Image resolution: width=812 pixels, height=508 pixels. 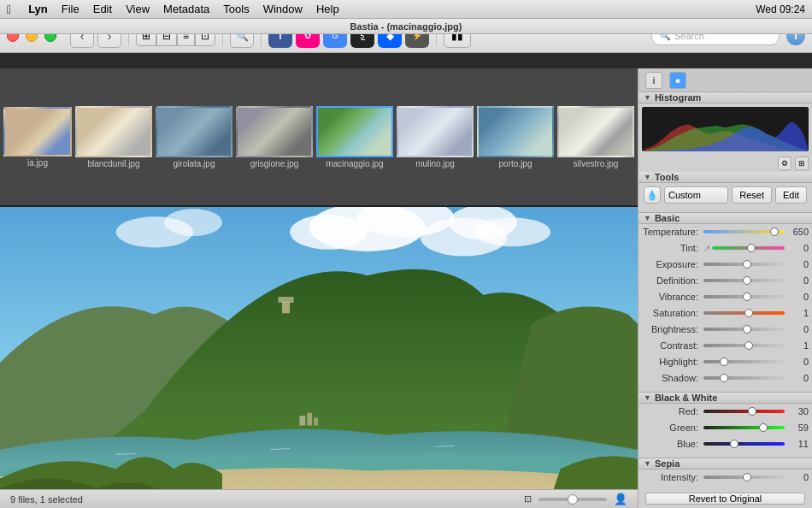 I want to click on shadow-label: Shadow:, so click(x=673, y=378).